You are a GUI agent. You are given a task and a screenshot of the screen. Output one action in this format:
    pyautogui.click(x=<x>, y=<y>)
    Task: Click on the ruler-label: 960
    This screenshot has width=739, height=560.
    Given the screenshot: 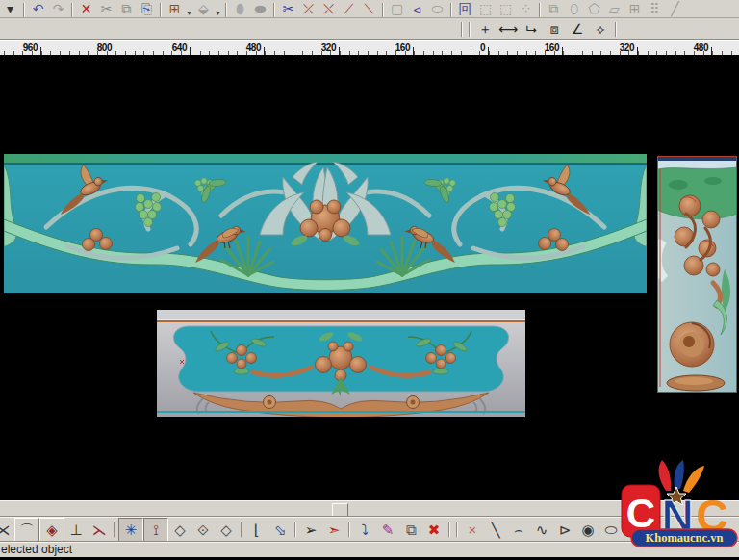 What is the action you would take?
    pyautogui.click(x=31, y=48)
    